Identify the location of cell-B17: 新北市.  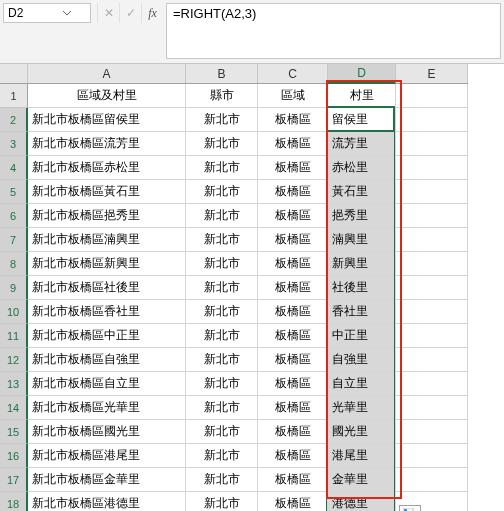
(222, 480).